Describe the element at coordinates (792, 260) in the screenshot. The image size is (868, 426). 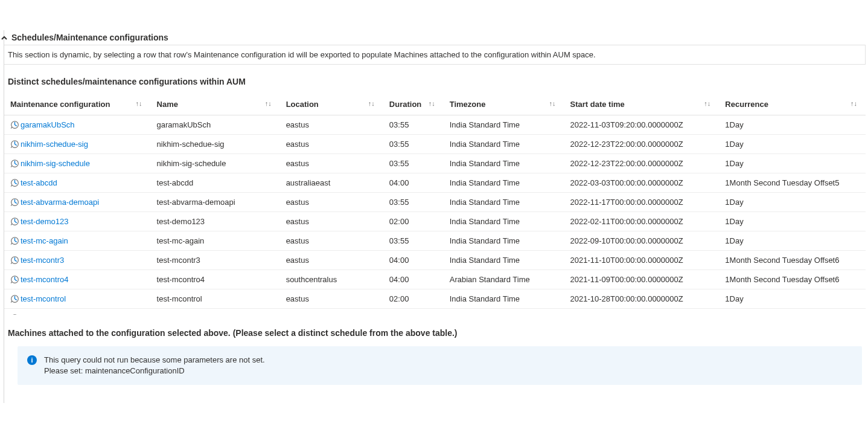
I see `cell-recurrence: 1Month Second Tuesday Offset6` at that location.